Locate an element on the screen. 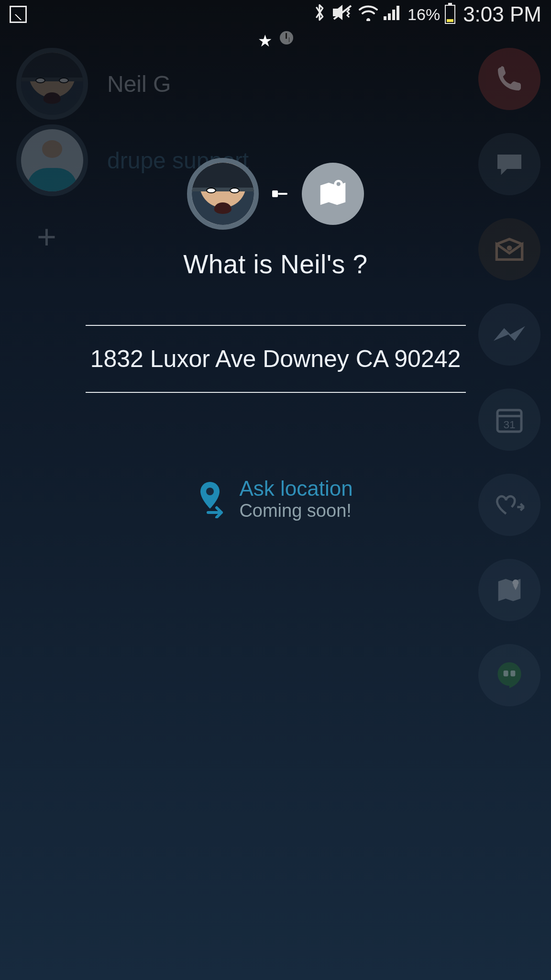 The width and height of the screenshot is (551, 980). status-bar: 16% 3:03 PM is located at coordinates (276, 14).